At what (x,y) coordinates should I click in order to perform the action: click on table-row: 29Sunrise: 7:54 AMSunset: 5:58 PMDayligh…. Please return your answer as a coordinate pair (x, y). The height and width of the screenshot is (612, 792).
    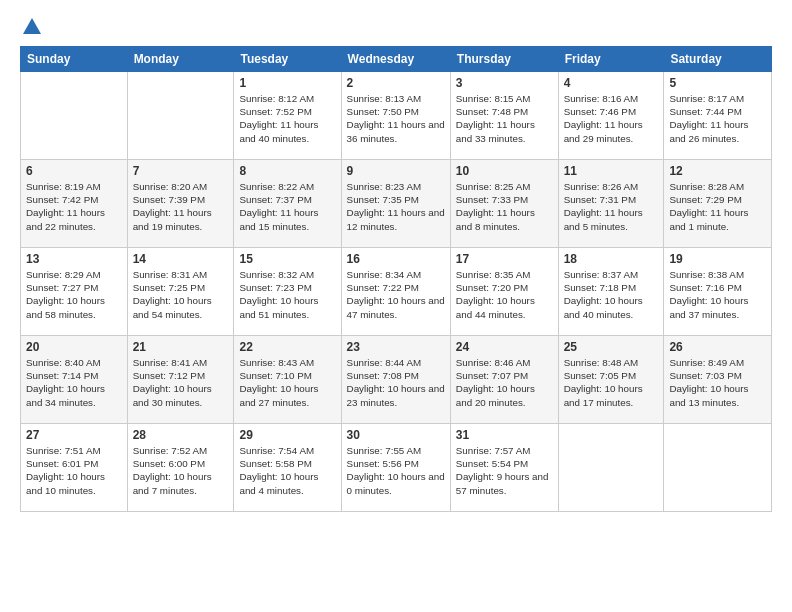
    Looking at the image, I should click on (288, 468).